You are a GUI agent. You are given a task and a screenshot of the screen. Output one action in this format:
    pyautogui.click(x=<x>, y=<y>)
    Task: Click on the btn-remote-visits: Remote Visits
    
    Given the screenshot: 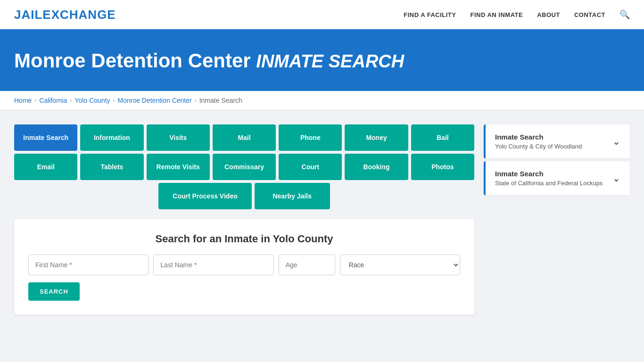 What is the action you would take?
    pyautogui.click(x=178, y=167)
    